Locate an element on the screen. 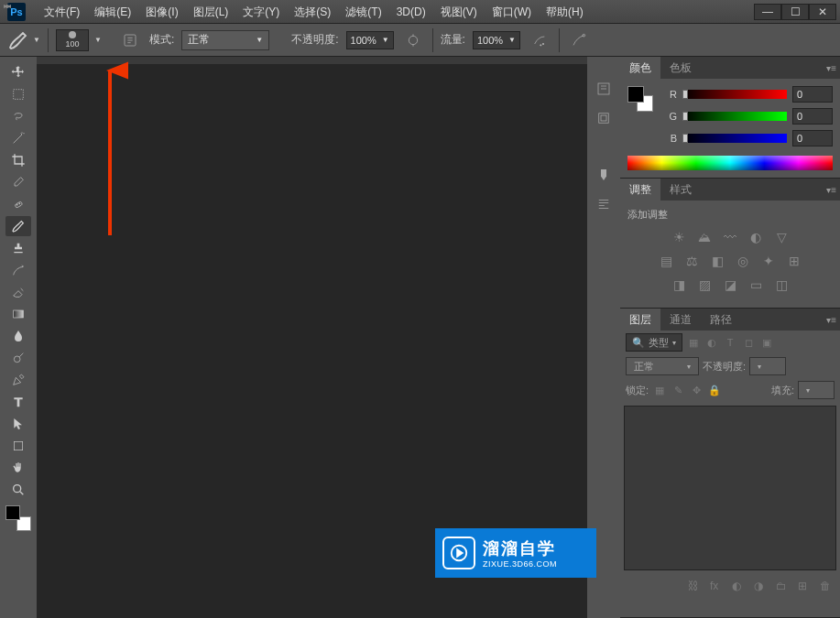 The width and height of the screenshot is (840, 618). hand-tool is located at coordinates (18, 468).